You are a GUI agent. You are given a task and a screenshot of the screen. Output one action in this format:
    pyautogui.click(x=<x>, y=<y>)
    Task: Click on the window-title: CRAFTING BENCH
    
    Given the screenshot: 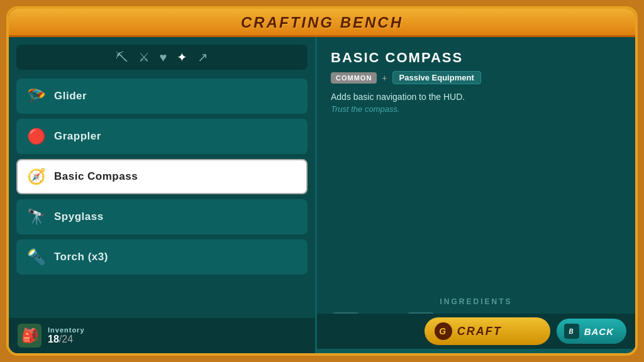 What is the action you would take?
    pyautogui.click(x=322, y=23)
    